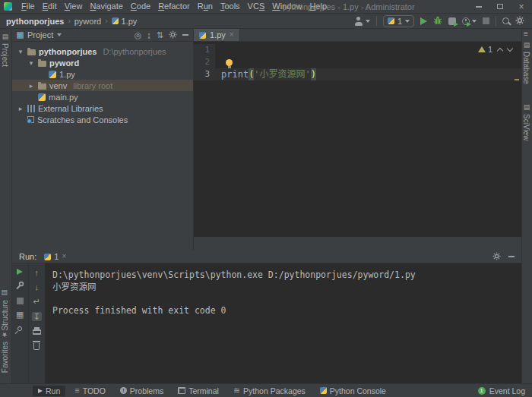 This screenshot has width=532, height=397. What do you see at coordinates (287, 299) in the screenshot?
I see `console-line` at bounding box center [287, 299].